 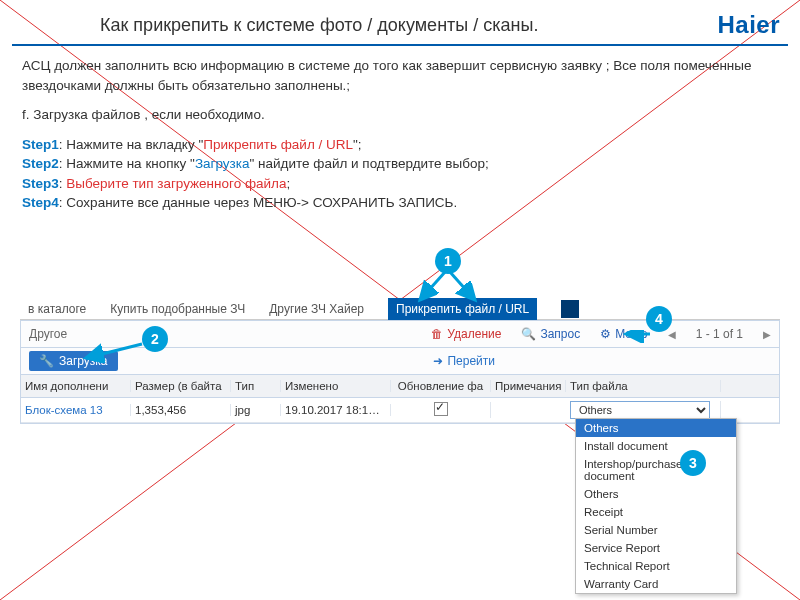 I want to click on filetype-dropdown: Others Install document Intershop/purcha…, so click(x=656, y=506).